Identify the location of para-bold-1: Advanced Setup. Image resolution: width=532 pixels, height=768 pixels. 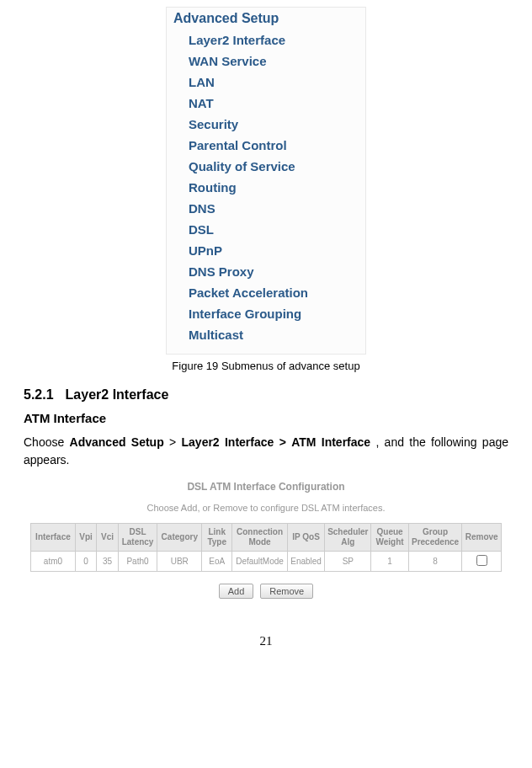
(117, 442).